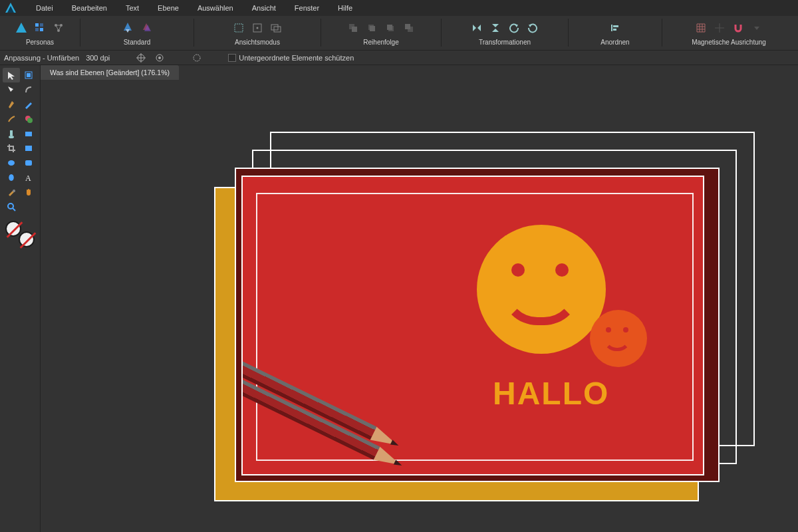  I want to click on viewmode-outline-icon, so click(276, 28).